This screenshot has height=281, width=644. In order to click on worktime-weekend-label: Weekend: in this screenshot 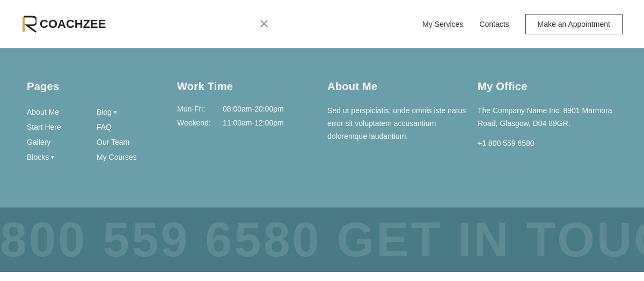, I will do `click(197, 123)`.